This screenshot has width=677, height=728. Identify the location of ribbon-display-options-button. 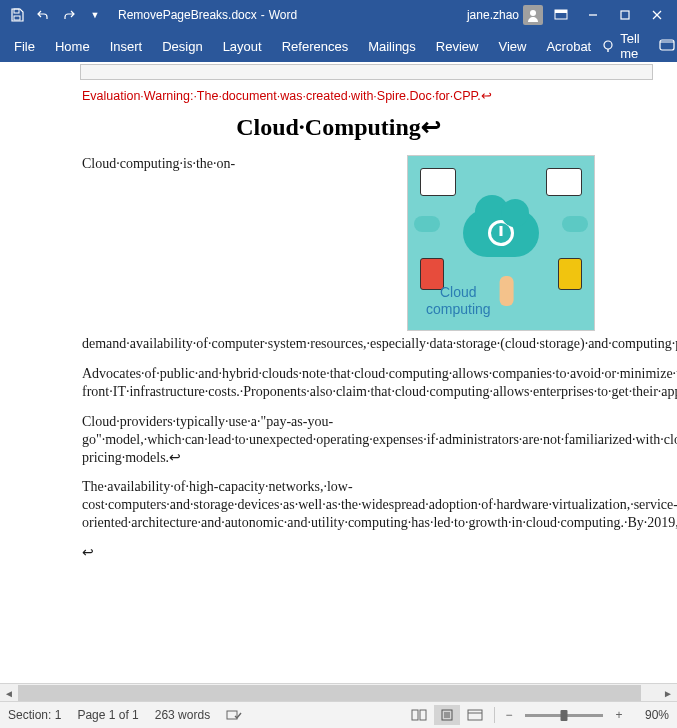
(561, 15).